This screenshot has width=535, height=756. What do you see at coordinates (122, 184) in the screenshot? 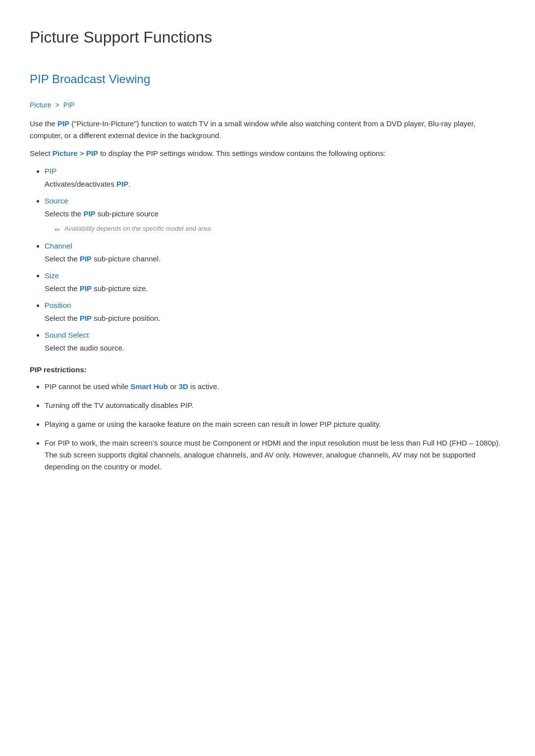
I see `pip-link-desc: PIP` at bounding box center [122, 184].